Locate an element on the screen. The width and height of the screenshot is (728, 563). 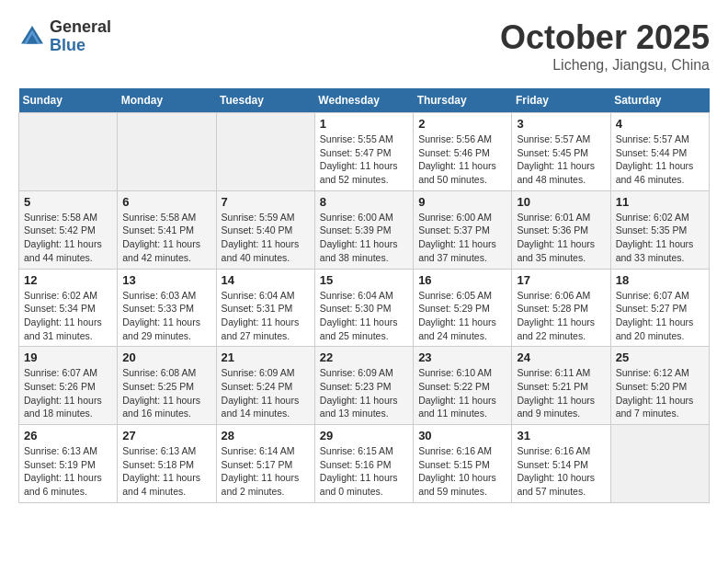
day-number: 14 is located at coordinates (266, 280).